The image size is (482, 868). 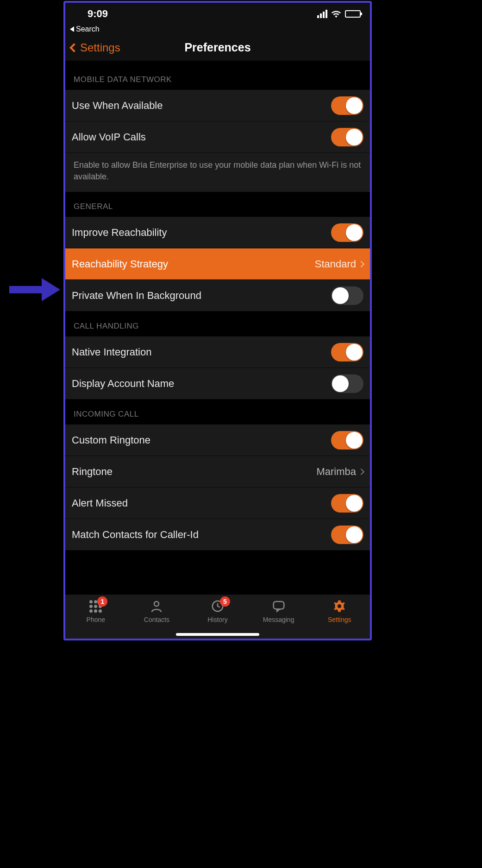 What do you see at coordinates (218, 264) in the screenshot?
I see `row-reachability-strategy: Reachability Strategy Standard` at bounding box center [218, 264].